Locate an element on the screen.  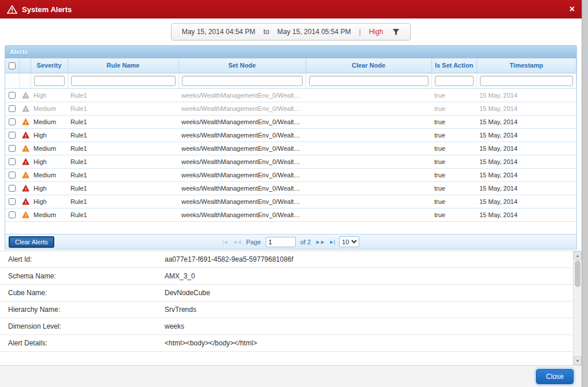
detail-value: <html><body></body></html> is located at coordinates (211, 343).